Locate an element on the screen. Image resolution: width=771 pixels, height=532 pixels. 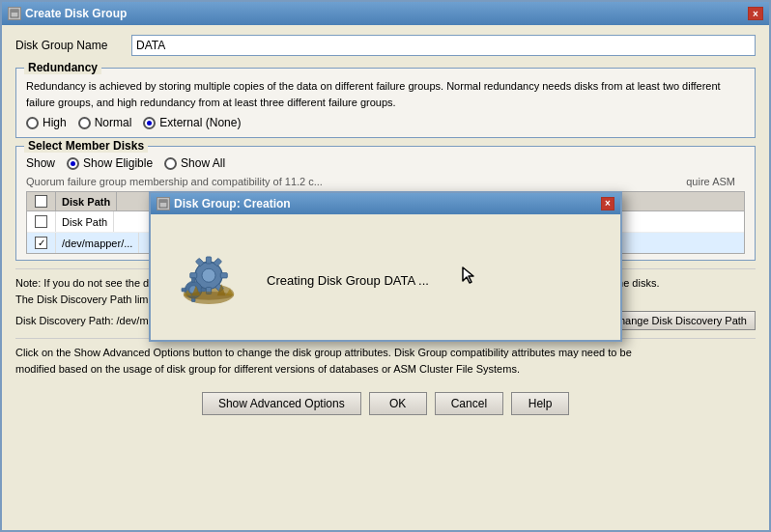
mouse-cursor-icon is located at coordinates (469, 276).